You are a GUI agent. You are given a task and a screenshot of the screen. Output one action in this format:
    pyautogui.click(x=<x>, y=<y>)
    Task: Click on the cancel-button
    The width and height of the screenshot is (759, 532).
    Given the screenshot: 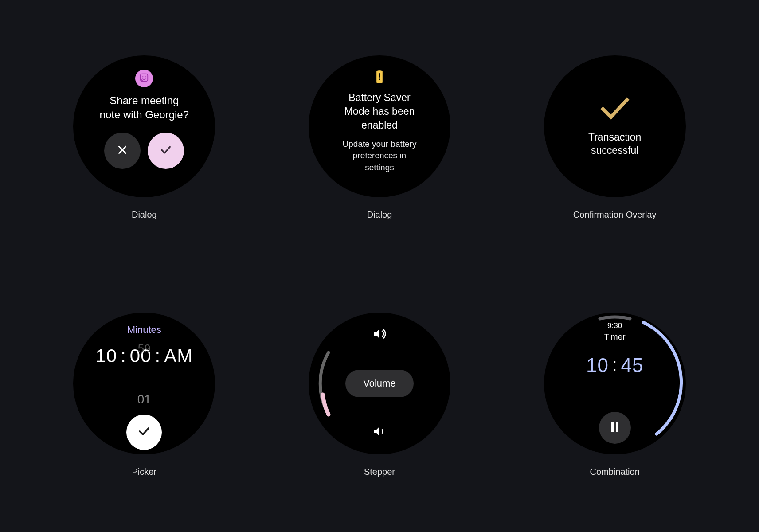 What is the action you would take?
    pyautogui.click(x=122, y=151)
    